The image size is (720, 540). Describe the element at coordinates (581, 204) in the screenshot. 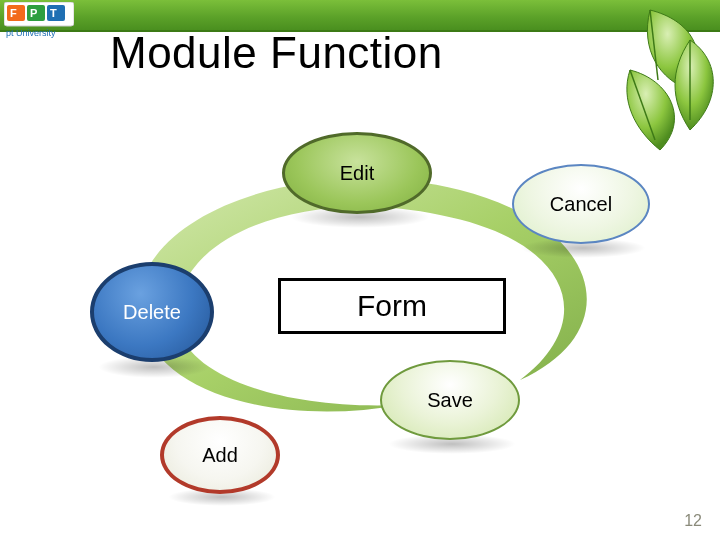

I see `cancel-node: Cancel` at that location.